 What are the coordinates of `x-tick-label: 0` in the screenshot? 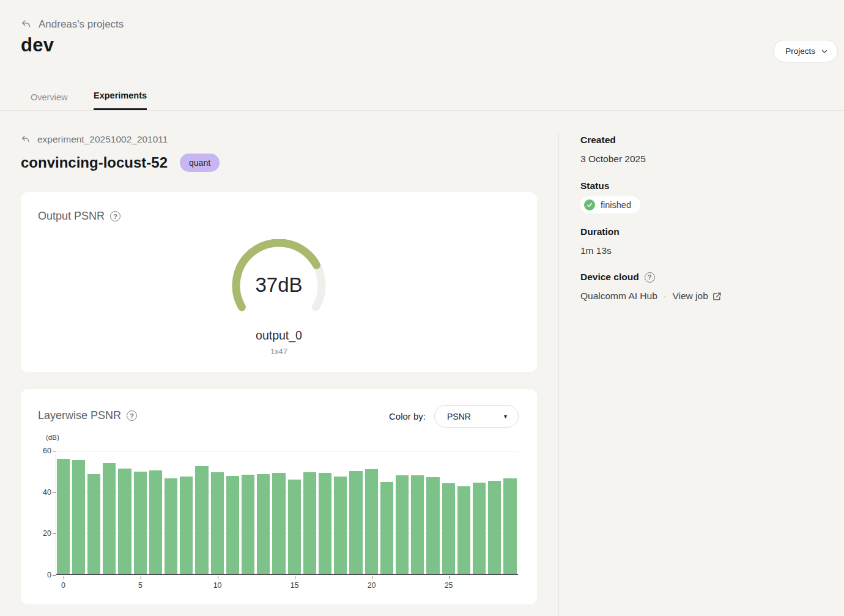 It's located at (64, 585).